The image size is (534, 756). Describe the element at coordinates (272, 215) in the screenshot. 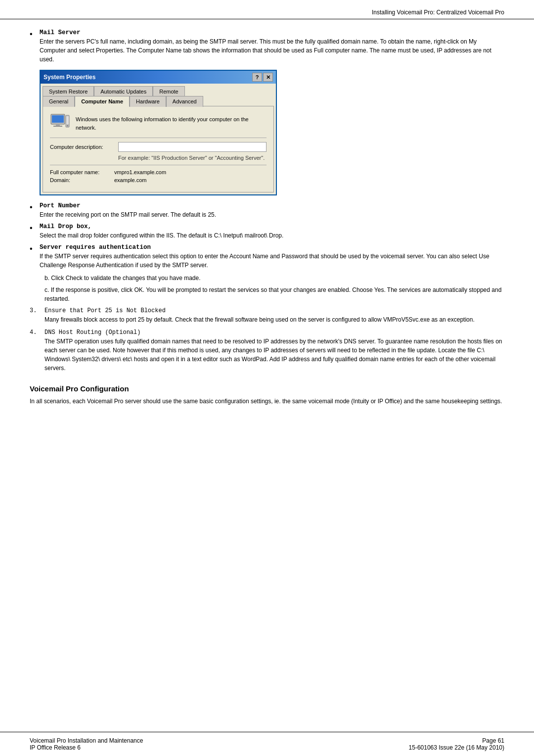

I see `port-text: Enter the receiving port on the SMTP mai…` at that location.